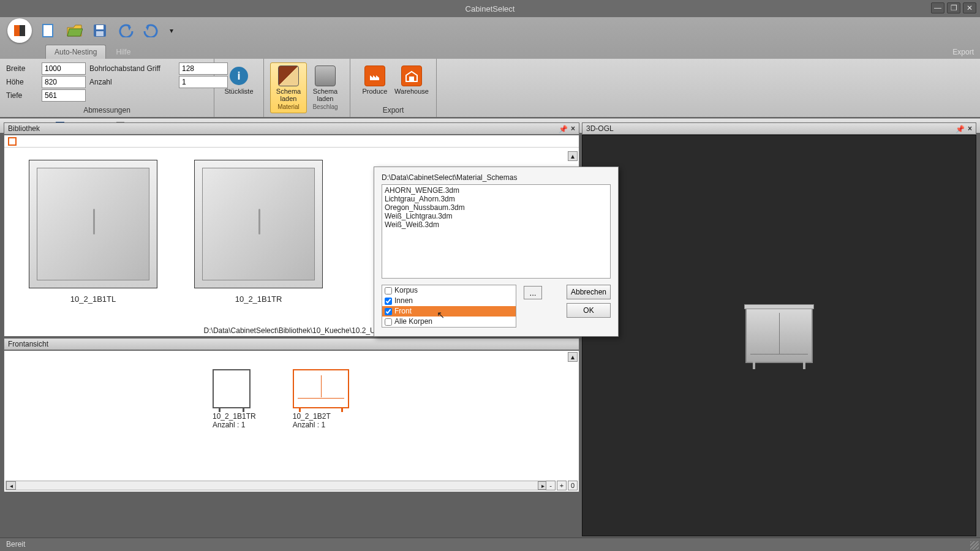 This screenshot has height=551, width=980. What do you see at coordinates (76, 51) in the screenshot?
I see `tab-auto-nesting: Auto-Nesting` at bounding box center [76, 51].